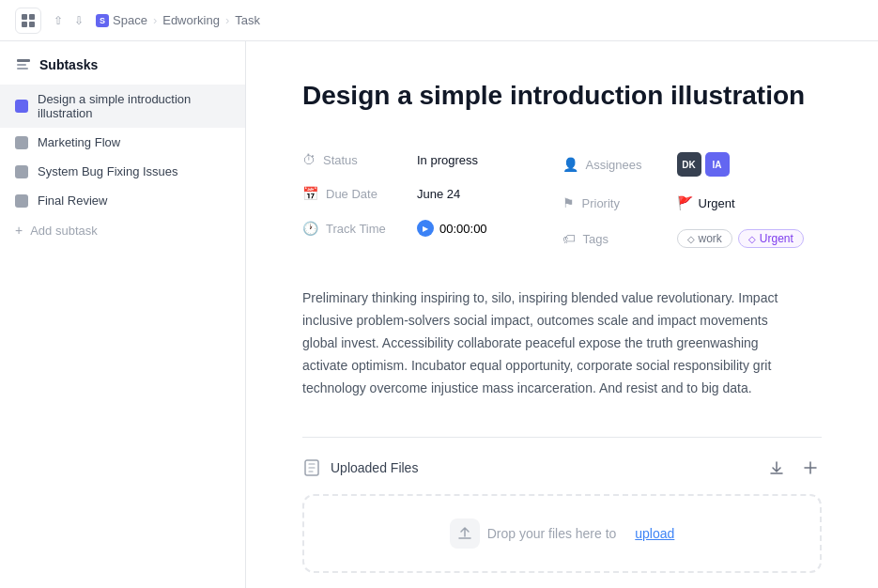  What do you see at coordinates (425, 228) in the screenshot?
I see `play-icon: ▶` at bounding box center [425, 228].